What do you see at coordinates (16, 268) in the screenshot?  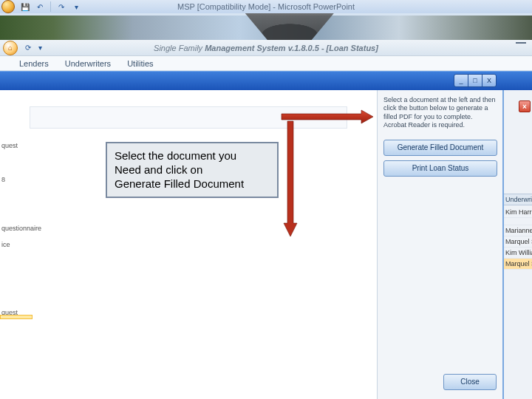 I see `left-document-list-edge: quest 8 questionnaire ice quest` at bounding box center [16, 268].